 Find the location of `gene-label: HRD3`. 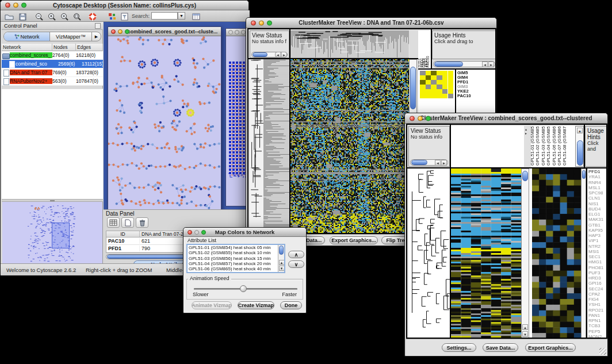

gene-label: HRD3 is located at coordinates (598, 278).